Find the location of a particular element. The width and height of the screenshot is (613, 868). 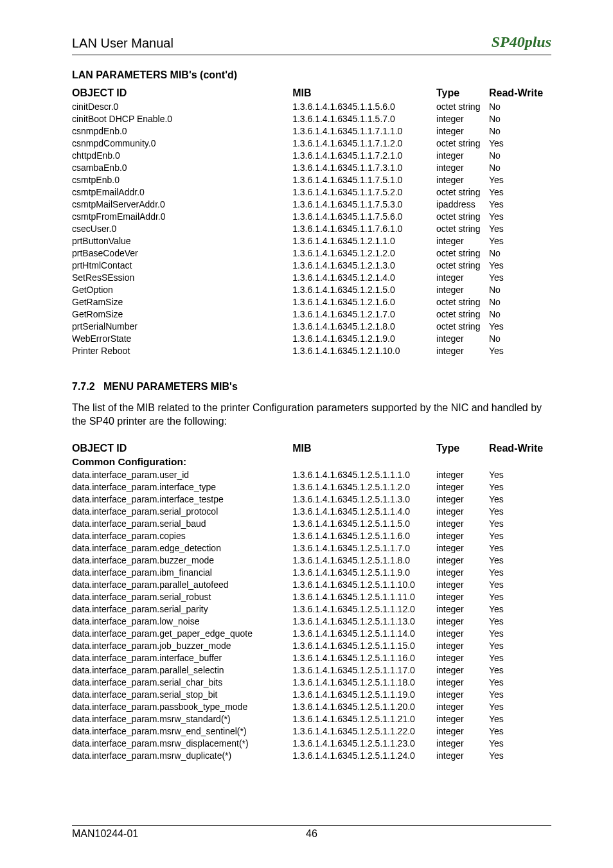

cell-mib: 1.3.6.1.4.1.6345.1.2.1.3.0 is located at coordinates (364, 265).